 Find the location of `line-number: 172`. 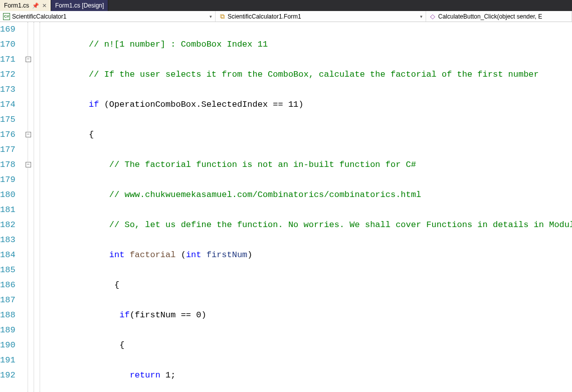

line-number: 172 is located at coordinates (8, 75).